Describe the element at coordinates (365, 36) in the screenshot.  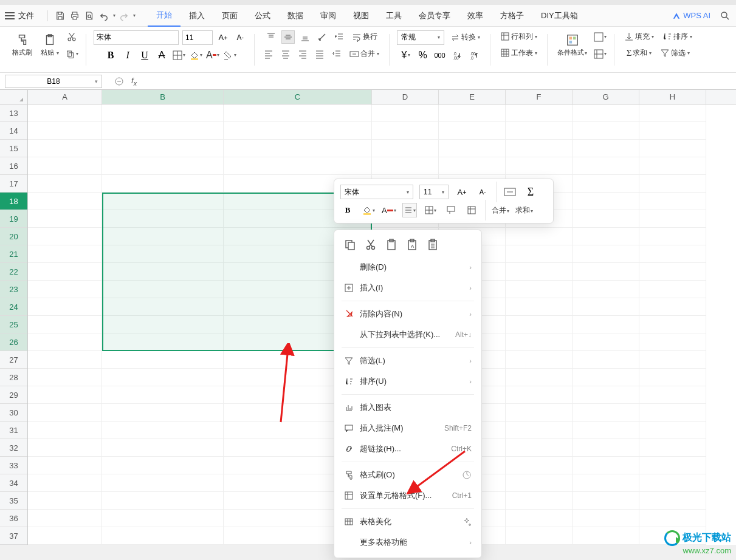
I see `wrap-text-button: 换行` at that location.